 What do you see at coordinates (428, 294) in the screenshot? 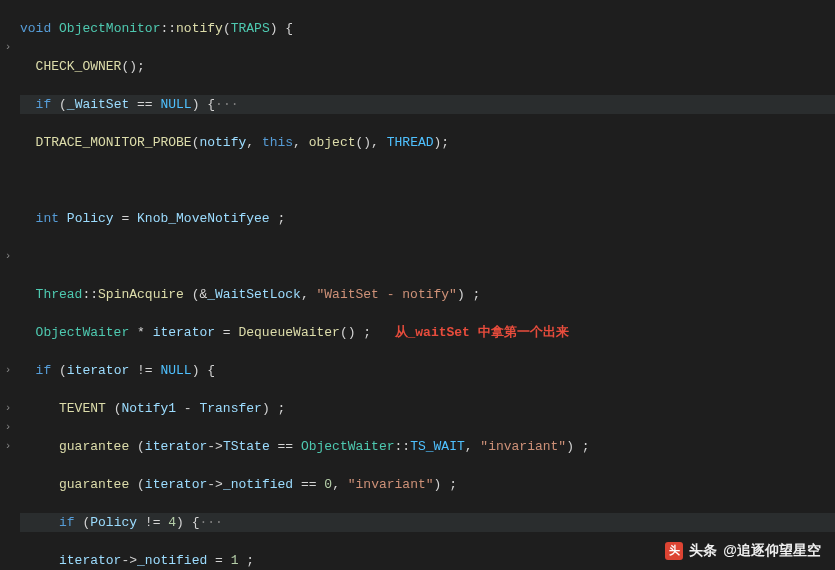
I see `code-line: Thread::SpinAcquire (&_WaitSetLock, "Wai…` at bounding box center [428, 294].